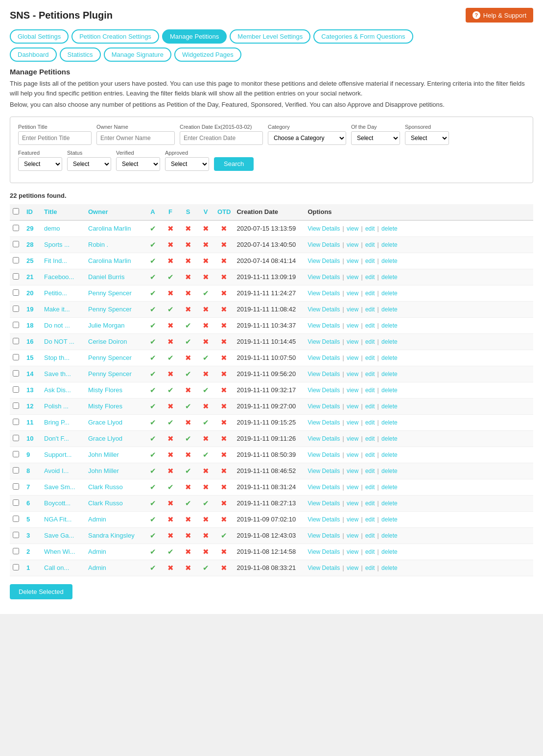 Image resolution: width=543 pixels, height=756 pixels. What do you see at coordinates (63, 422) in the screenshot?
I see `row-title: Bring P...` at bounding box center [63, 422].